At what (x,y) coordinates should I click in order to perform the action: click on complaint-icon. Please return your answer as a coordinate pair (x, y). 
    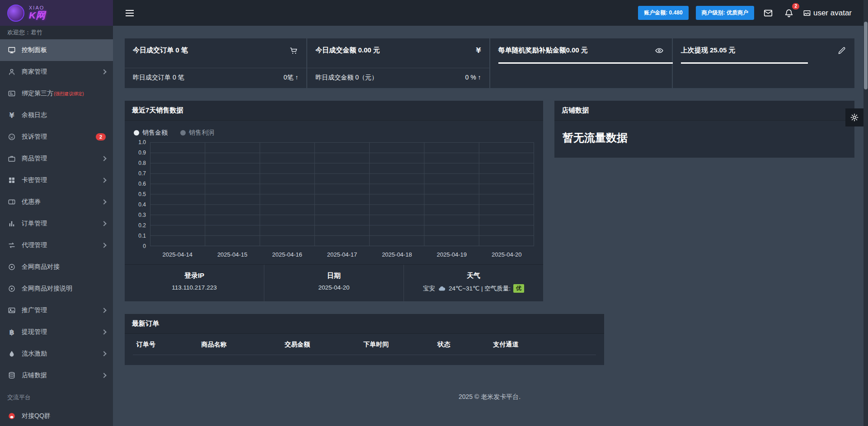
    Looking at the image, I should click on (12, 137).